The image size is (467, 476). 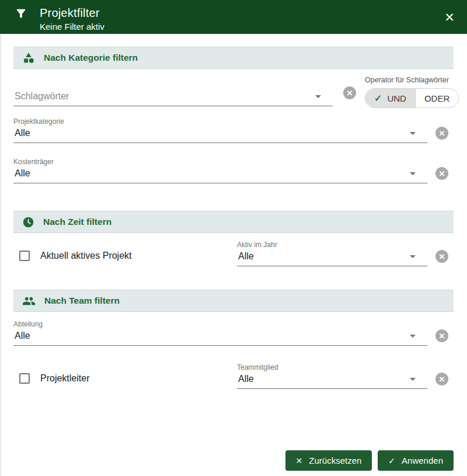 I want to click on aktuell-aktives-projekt-label: Aktuell aktives Projekt, so click(x=86, y=256).